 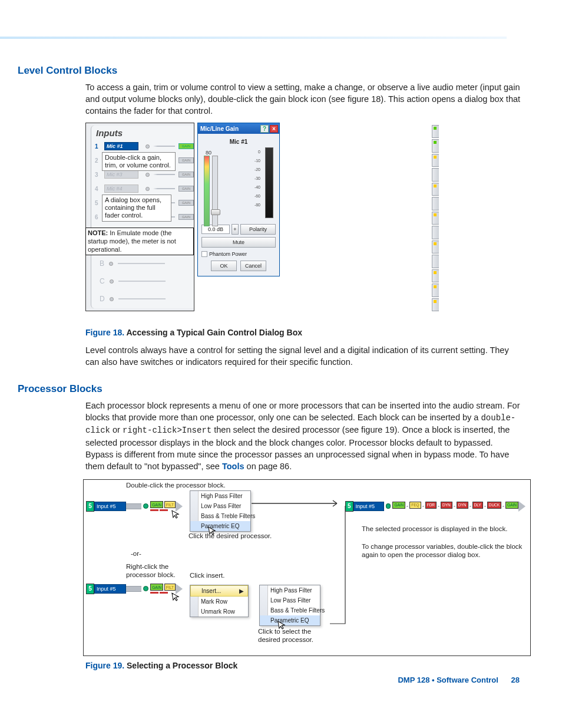 What do you see at coordinates (270, 71) in the screenshot?
I see `heading-level-control-blocks: Level Control Blocks` at bounding box center [270, 71].